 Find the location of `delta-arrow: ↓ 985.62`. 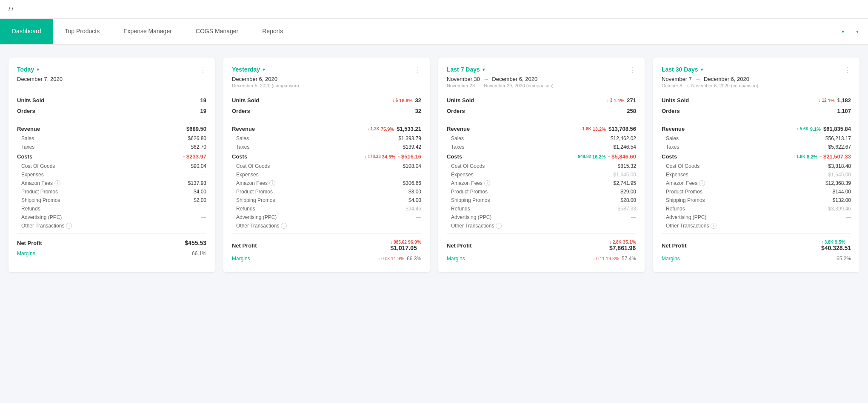

delta-arrow: ↓ 985.62 is located at coordinates (398, 242).